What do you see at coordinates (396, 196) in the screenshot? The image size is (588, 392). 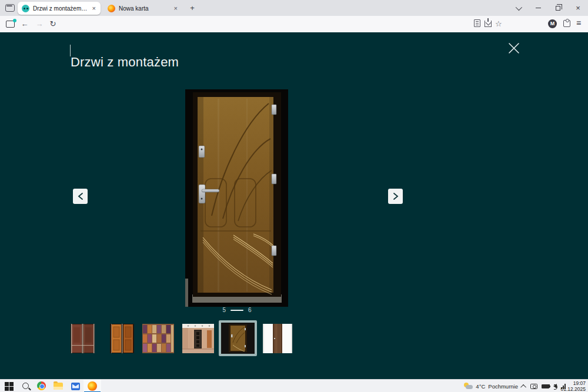 I see `chevron-right-icon` at bounding box center [396, 196].